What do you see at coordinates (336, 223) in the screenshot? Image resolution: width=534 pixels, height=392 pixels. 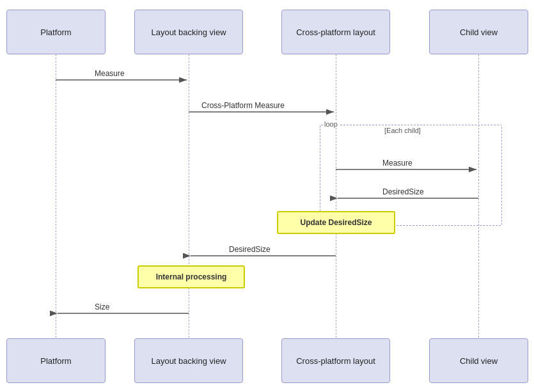 I see `note-update-desired-size: Update DesiredSize` at bounding box center [336, 223].